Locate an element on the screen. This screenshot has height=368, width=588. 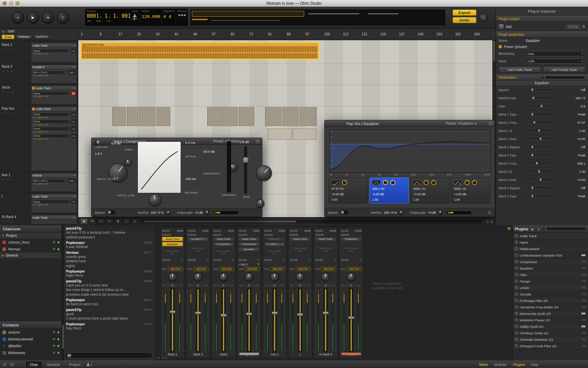
rack-name: Voice is located at coordinates (16, 87).